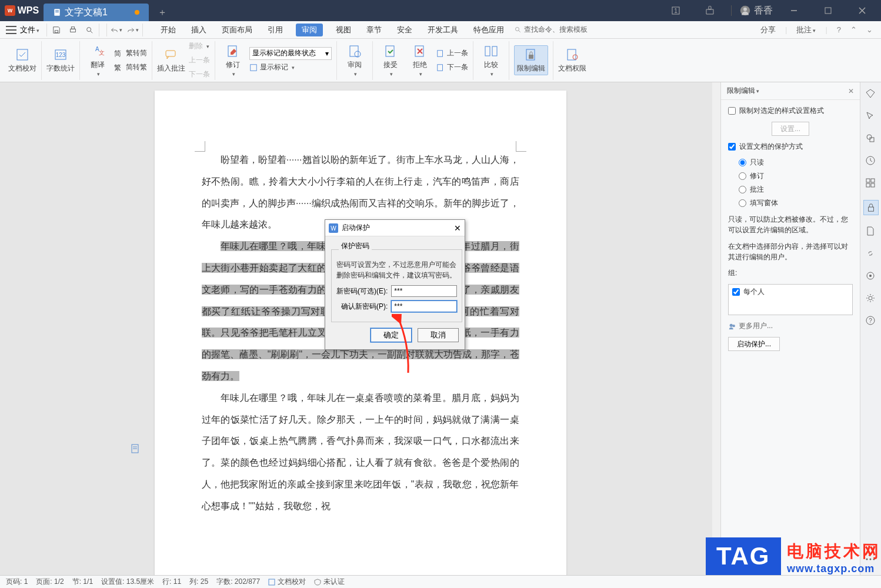 Image resolution: width=881 pixels, height=588 pixels. I want to click on cancel-button: 取消, so click(438, 335).